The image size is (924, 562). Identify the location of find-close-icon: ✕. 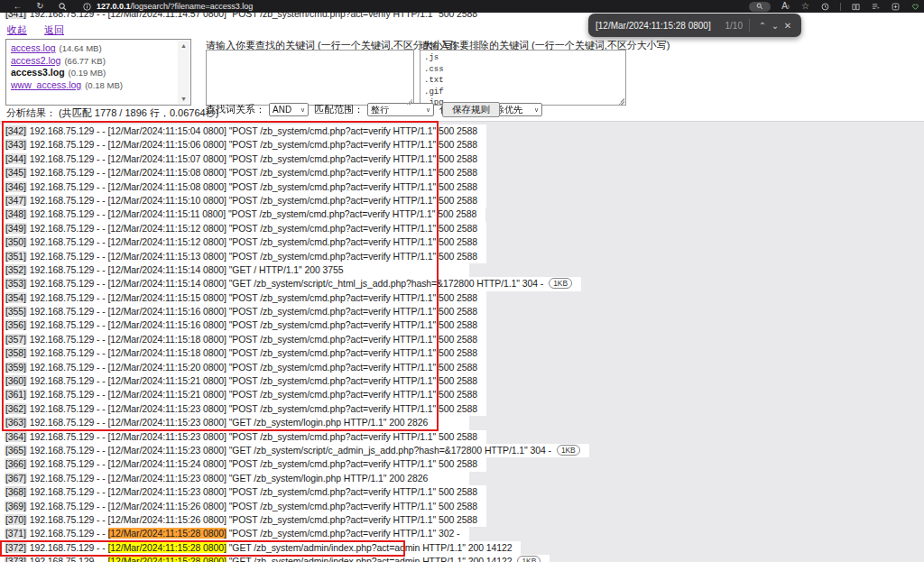
(788, 25).